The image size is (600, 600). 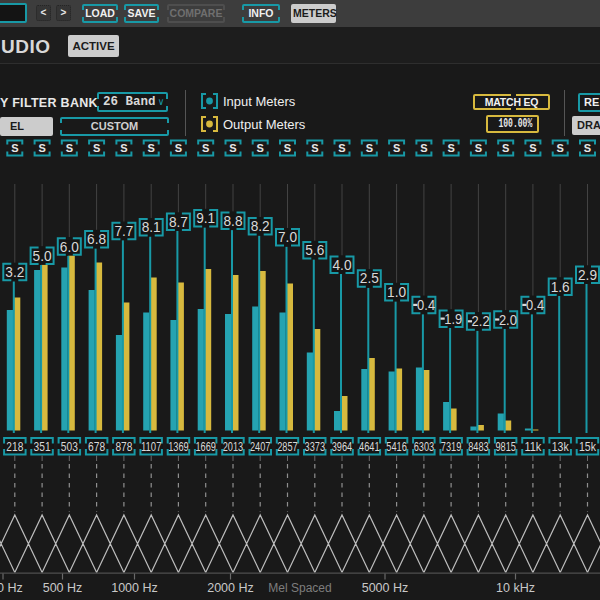 What do you see at coordinates (424, 446) in the screenshot?
I see `svg-text: 6303` at bounding box center [424, 446].